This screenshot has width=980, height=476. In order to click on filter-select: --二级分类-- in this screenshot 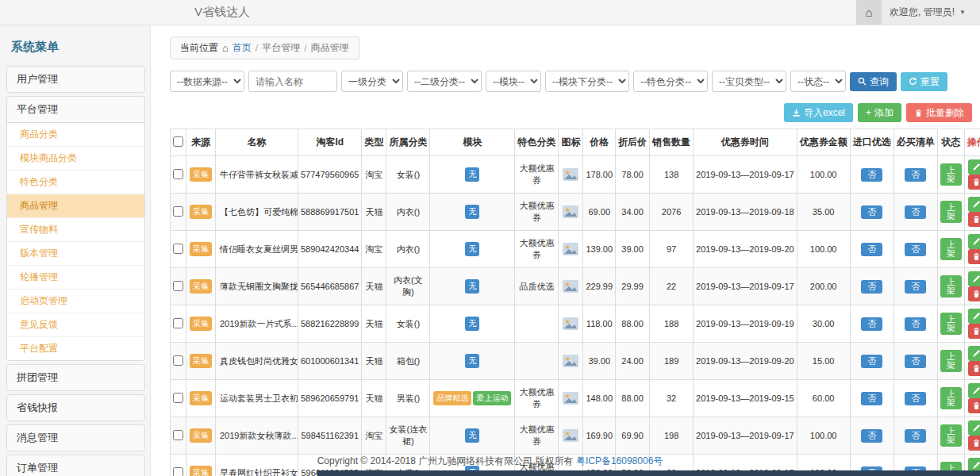, I will do `click(444, 81)`.